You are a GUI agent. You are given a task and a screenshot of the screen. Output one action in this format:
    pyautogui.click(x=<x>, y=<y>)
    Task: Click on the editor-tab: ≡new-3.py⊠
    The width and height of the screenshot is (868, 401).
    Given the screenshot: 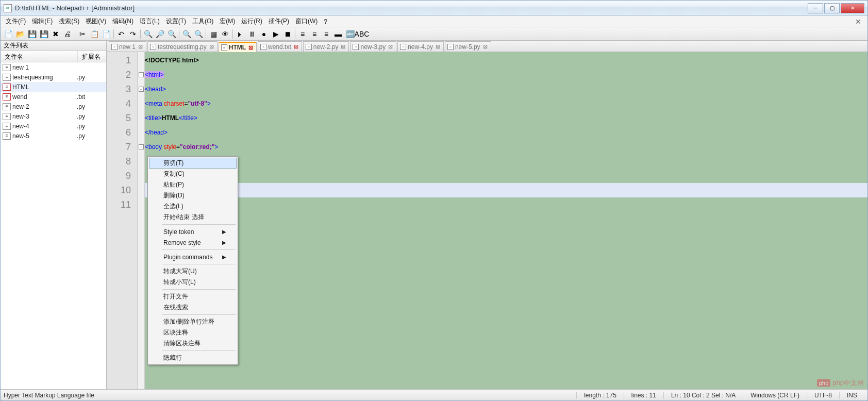 What is the action you would take?
    pyautogui.click(x=373, y=46)
    